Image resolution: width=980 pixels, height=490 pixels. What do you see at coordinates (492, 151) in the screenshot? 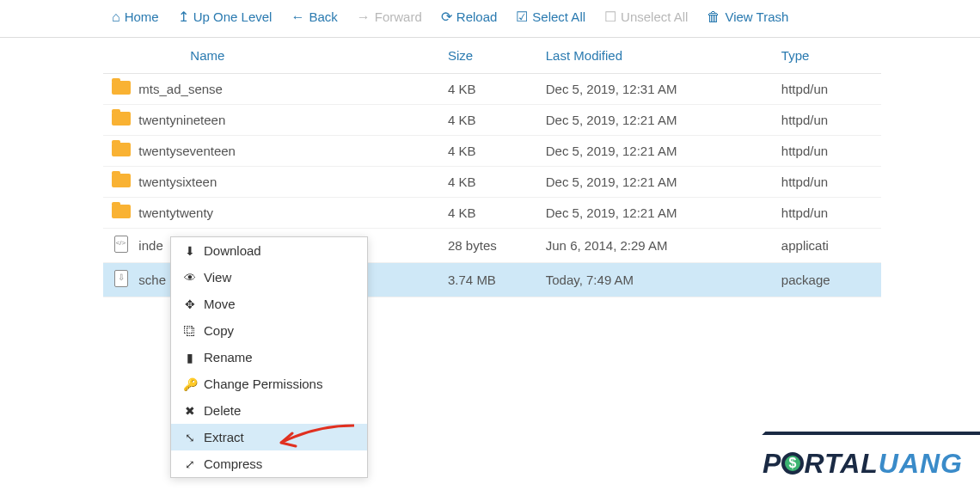
I see `table-row: twentyseventeen4 KBDec 5, 2019, 12:21 AM…` at bounding box center [492, 151].